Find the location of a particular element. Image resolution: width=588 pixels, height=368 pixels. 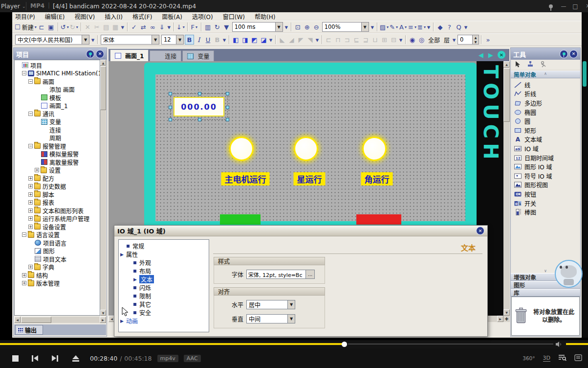

dialog-tree-item: 安全 is located at coordinates (164, 312).